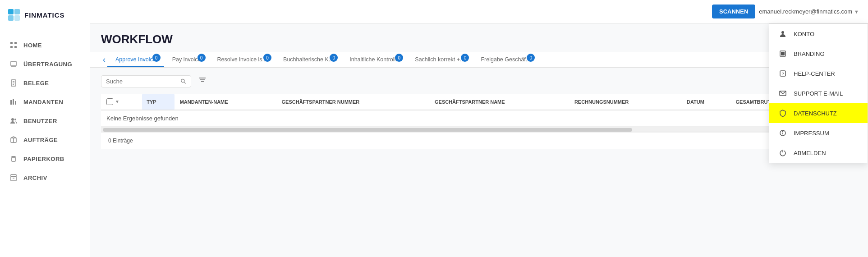 The height and width of the screenshot is (257, 868). Describe the element at coordinates (104, 60) in the screenshot. I see `tab-prev-button: ‹` at that location.